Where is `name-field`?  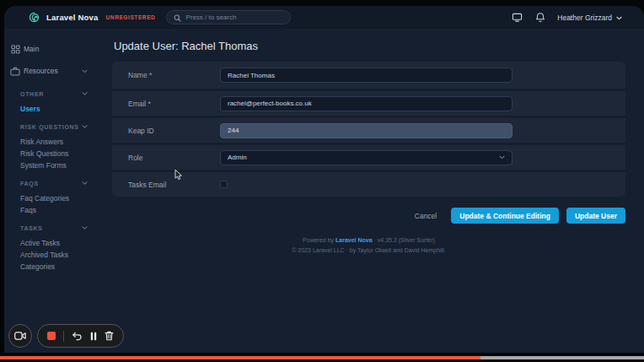
name-field is located at coordinates (366, 75).